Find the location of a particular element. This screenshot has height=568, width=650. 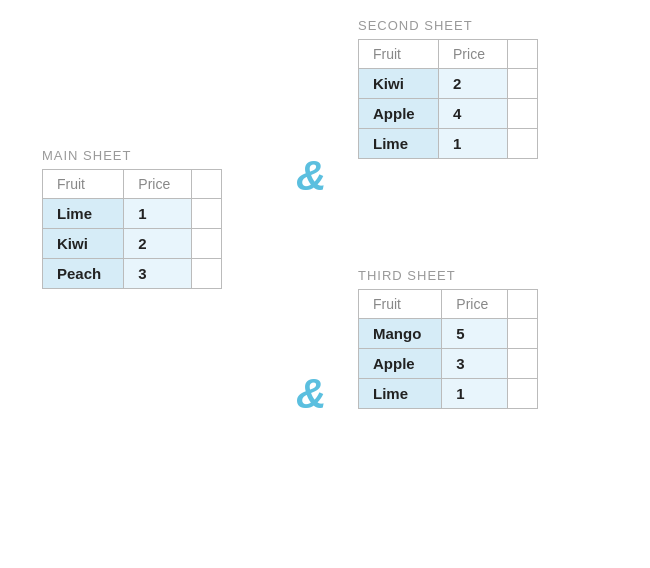

second-header-extra is located at coordinates (523, 54).